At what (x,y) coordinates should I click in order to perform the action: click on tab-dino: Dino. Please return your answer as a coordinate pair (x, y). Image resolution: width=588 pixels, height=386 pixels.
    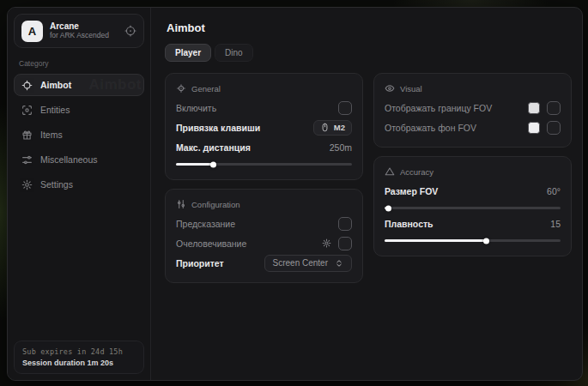
    Looking at the image, I should click on (233, 53).